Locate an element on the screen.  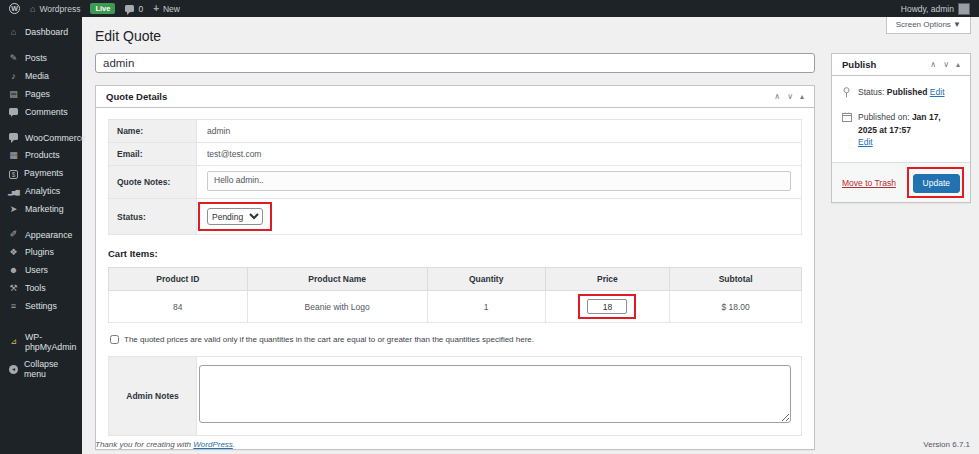
cart-items-table: Product ID Product Name Quantity Price S… is located at coordinates (455, 295).